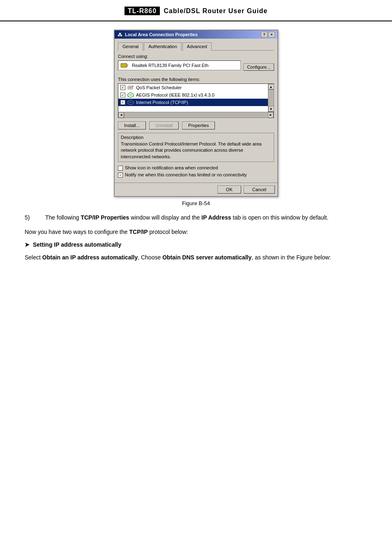 The height and width of the screenshot is (555, 392). Describe the element at coordinates (198, 125) in the screenshot. I see `properties-button: Properties` at that location.